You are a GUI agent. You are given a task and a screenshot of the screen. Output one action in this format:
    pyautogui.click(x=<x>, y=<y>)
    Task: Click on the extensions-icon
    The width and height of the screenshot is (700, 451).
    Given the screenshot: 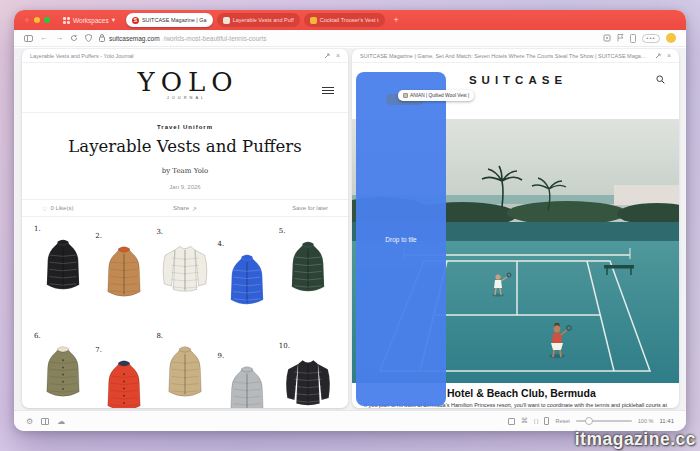 What is the action you would take?
    pyautogui.click(x=607, y=38)
    